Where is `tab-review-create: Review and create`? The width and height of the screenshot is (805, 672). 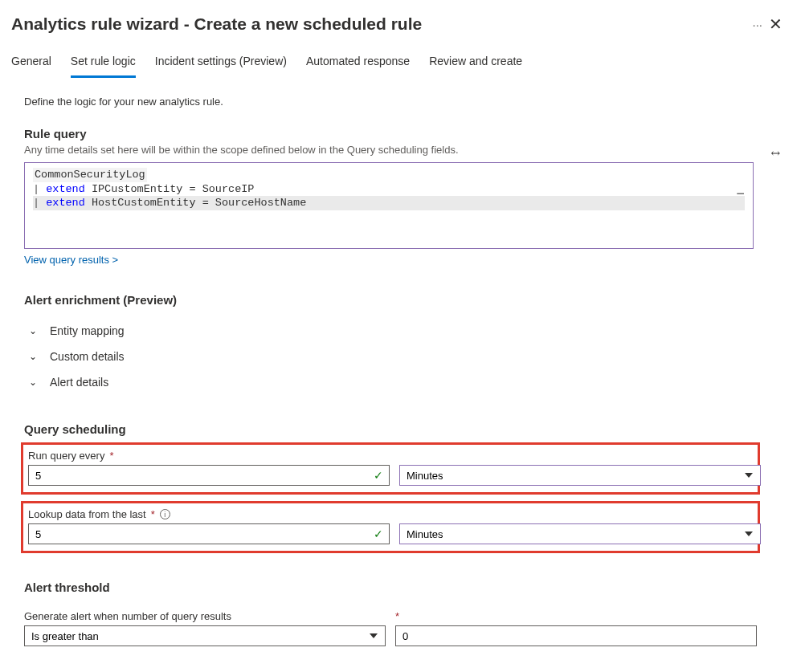
tab-review-create: Review and create is located at coordinates (476, 64).